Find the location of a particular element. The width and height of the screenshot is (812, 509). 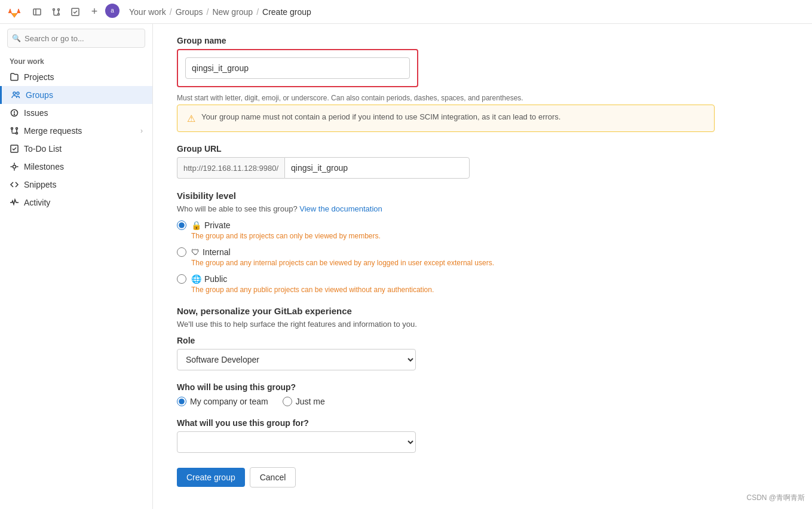

group-name-section: Group name Must start with letter, digit… is located at coordinates (483, 69).